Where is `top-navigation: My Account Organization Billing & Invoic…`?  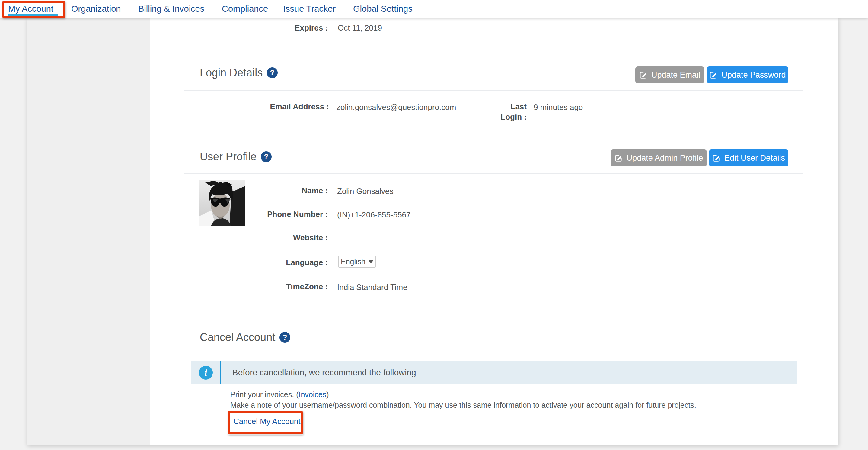 top-navigation: My Account Organization Billing & Invoic… is located at coordinates (434, 9).